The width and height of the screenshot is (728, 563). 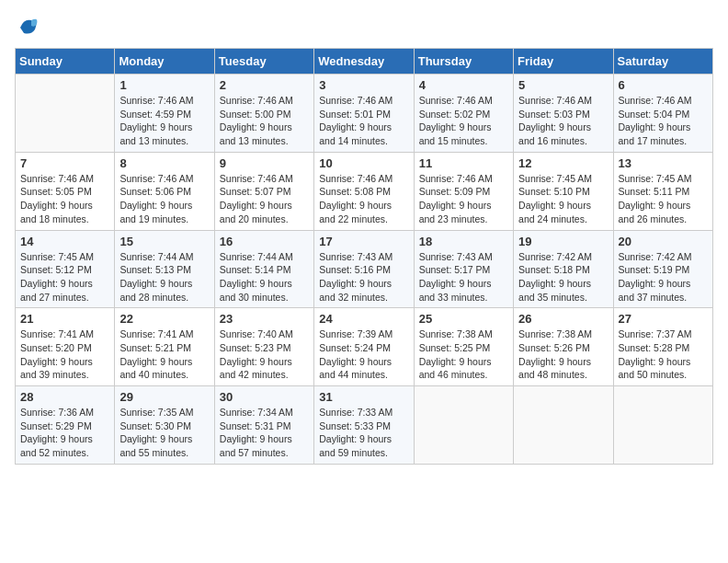 I want to click on day-detail: Sunrise: 7:46 AMSunset: 4:59 PMDaylight:…, so click(x=164, y=121).